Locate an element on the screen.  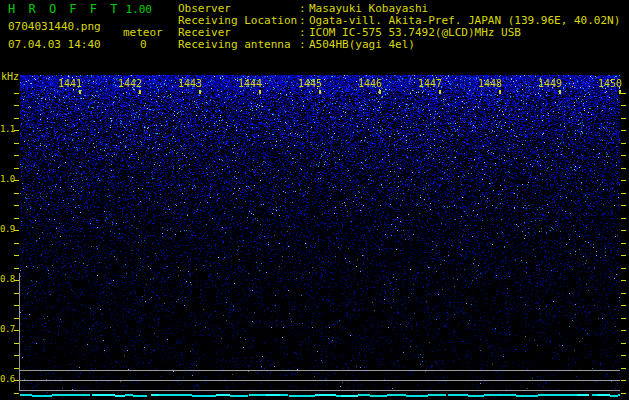
datetime-stamp: 07.04.03 14:40 is located at coordinates (54, 44).